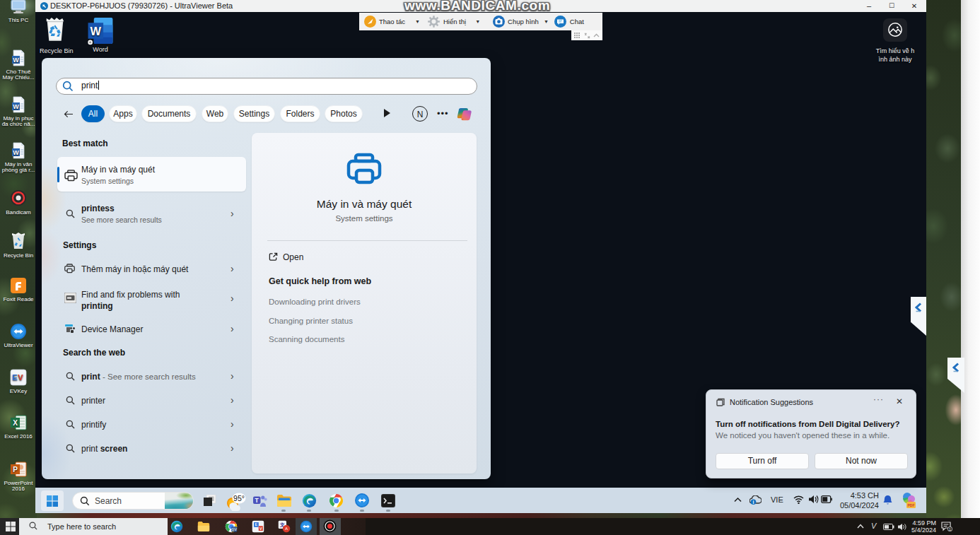 The height and width of the screenshot is (535, 980). Describe the element at coordinates (754, 502) in the screenshot. I see `svg-text: i` at that location.